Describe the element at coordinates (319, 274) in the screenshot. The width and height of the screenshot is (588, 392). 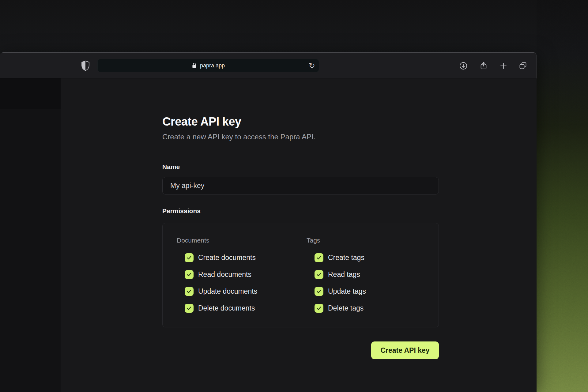
I see `checkbox-read-tags` at that location.